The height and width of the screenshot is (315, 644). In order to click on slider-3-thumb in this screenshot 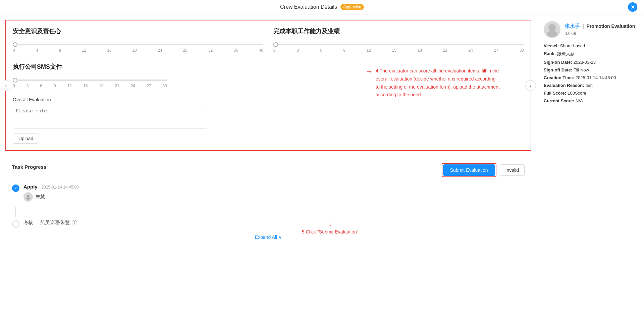, I will do `click(15, 80)`.